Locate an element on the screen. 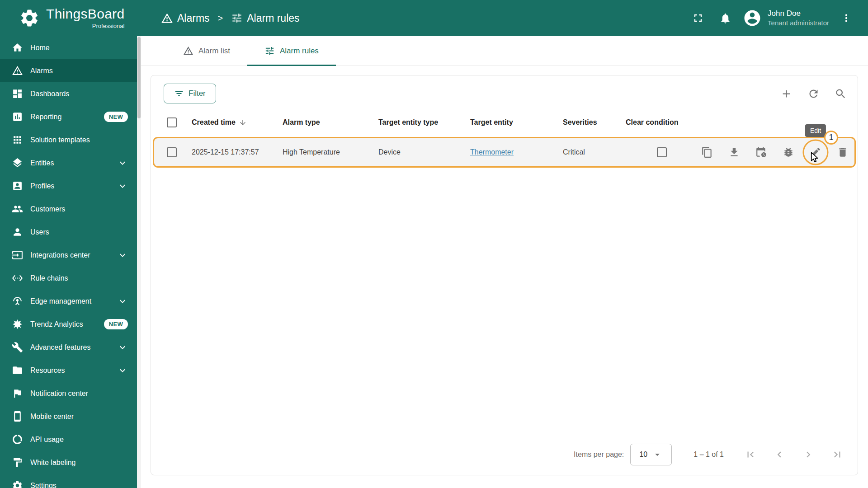 This screenshot has width=868, height=488. sidebar-item-api-usage: API usage is located at coordinates (69, 439).